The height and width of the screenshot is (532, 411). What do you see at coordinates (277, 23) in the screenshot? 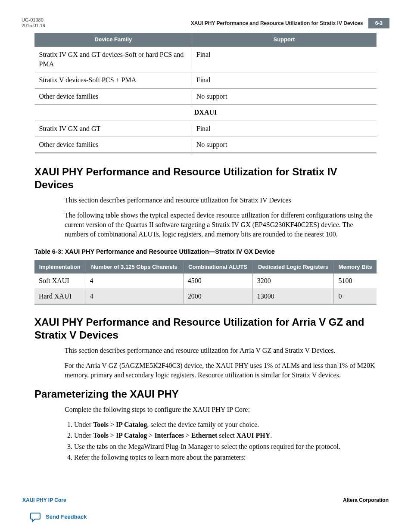
I see `header-section-title: XAUI PHY Performance and Resource Utiliz…` at bounding box center [277, 23].